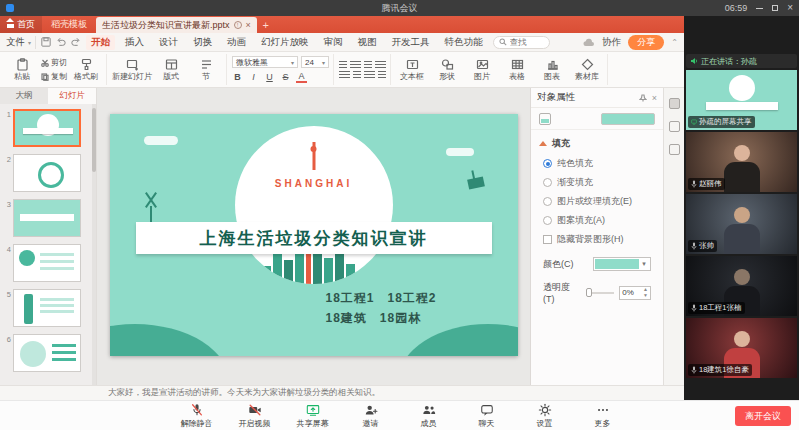 The image size is (799, 430). What do you see at coordinates (46, 218) in the screenshot?
I see `slide-thumbnail-3: 3` at bounding box center [46, 218].